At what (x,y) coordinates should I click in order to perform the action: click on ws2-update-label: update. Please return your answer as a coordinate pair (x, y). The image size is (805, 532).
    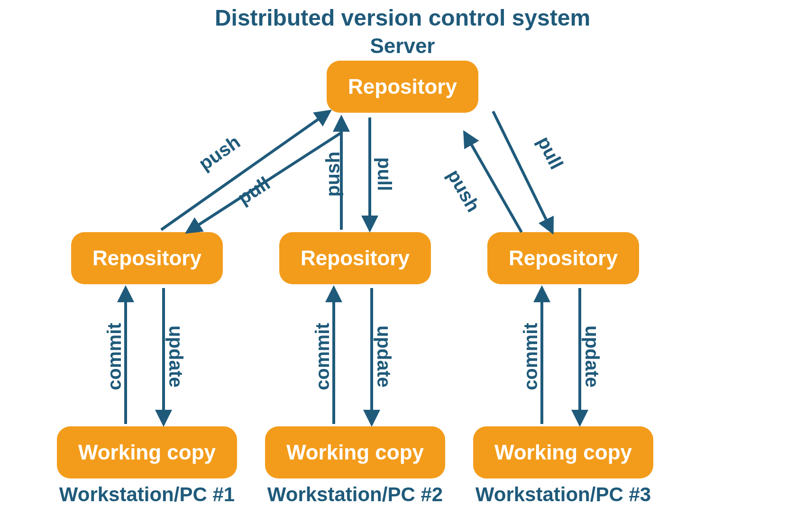
    Looking at the image, I should click on (384, 356).